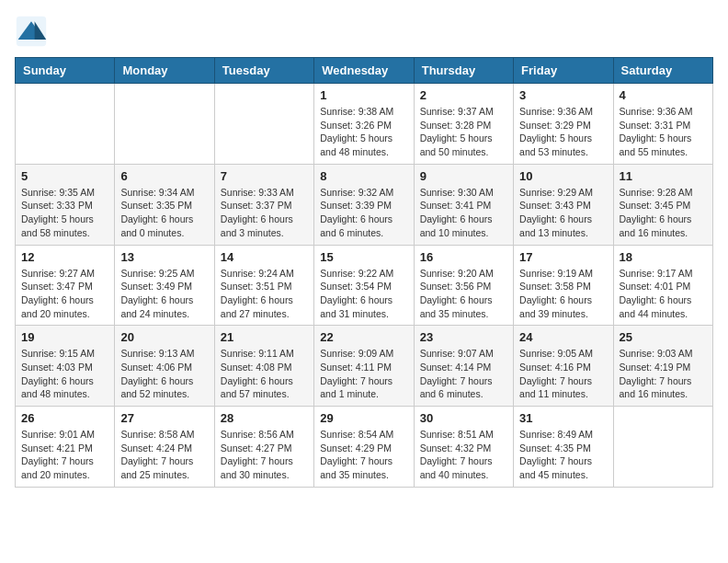 This screenshot has width=728, height=563. What do you see at coordinates (364, 71) in the screenshot?
I see `weekday-header-wednesday: Wednesday` at bounding box center [364, 71].